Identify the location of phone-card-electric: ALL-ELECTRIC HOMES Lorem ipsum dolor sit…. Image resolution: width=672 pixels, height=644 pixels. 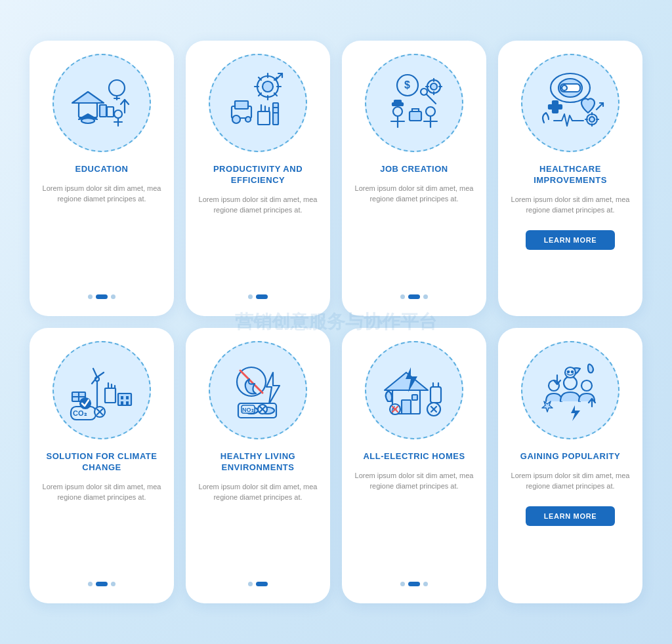
(414, 466).